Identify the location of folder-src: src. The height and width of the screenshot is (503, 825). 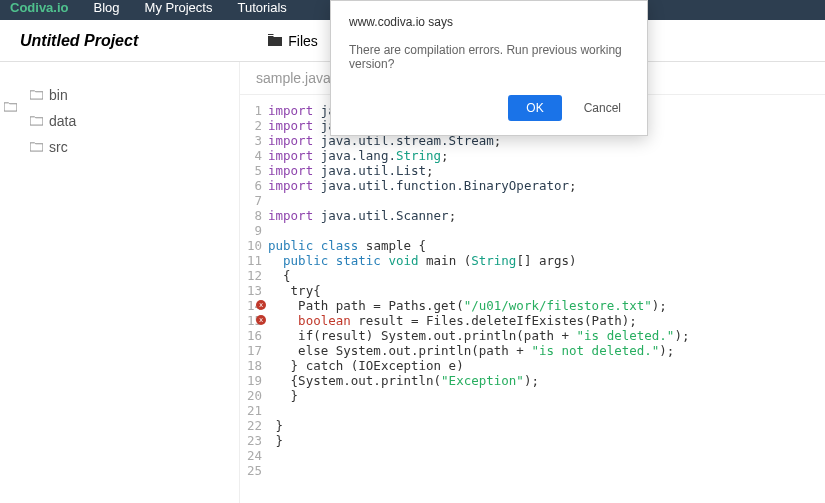
(120, 147).